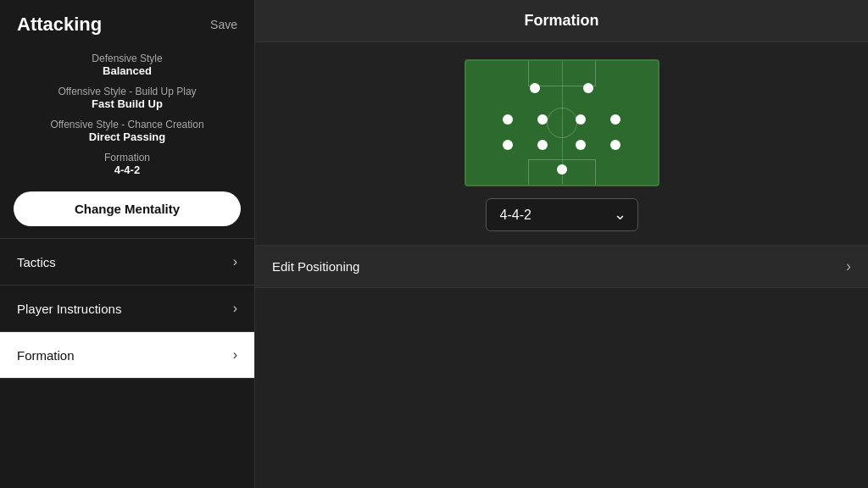 The image size is (868, 488). I want to click on formation-chevron-icon: ›, so click(236, 355).